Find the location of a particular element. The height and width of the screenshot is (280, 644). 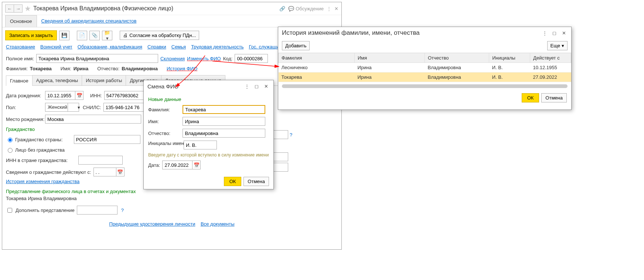

change-fio-dialog: Смена ФИО ⋮ ◻ ✕ Новые данные Фамилия: Им… is located at coordinates (208, 135).